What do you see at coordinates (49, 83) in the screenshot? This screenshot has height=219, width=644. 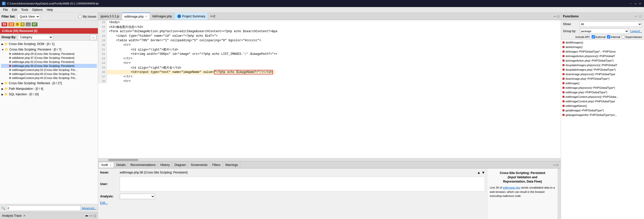 I see `tree-category-xss-reflected-header: ▶ 📁 Cross-Site Scripting: Reflected - [0…` at bounding box center [49, 83].